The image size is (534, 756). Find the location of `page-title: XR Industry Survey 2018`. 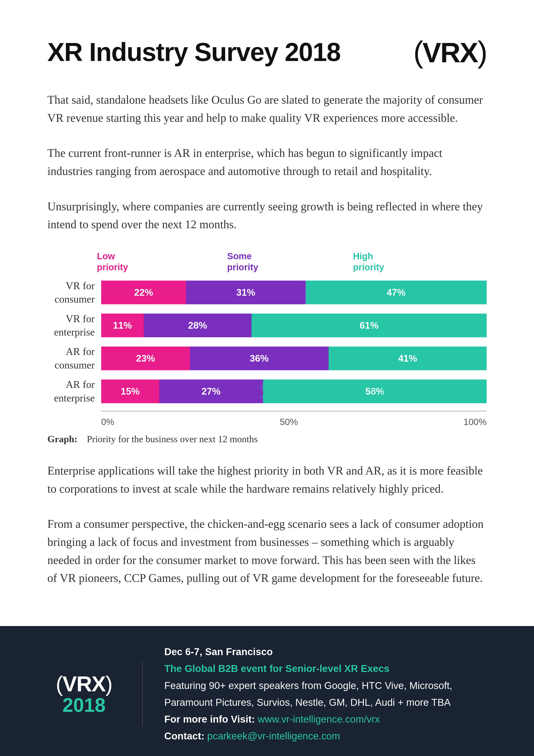

page-title: XR Industry Survey 2018 is located at coordinates (194, 52).